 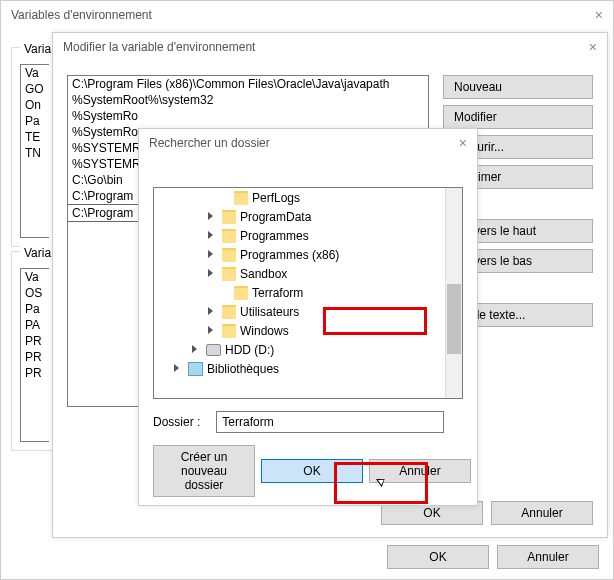 I want to click on edit-cancel-button: Annuler, so click(x=542, y=513).